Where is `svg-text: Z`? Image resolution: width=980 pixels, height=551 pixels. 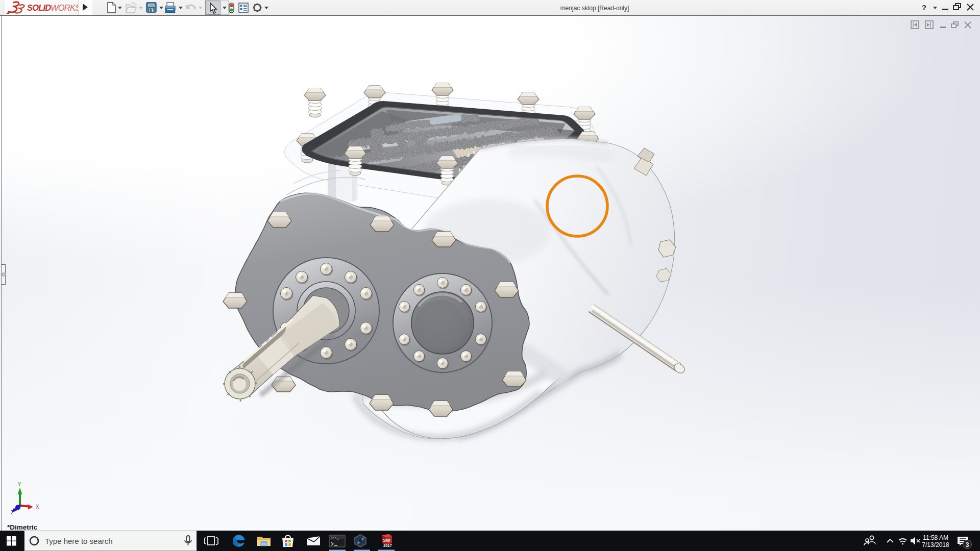
svg-text: Z is located at coordinates (12, 512).